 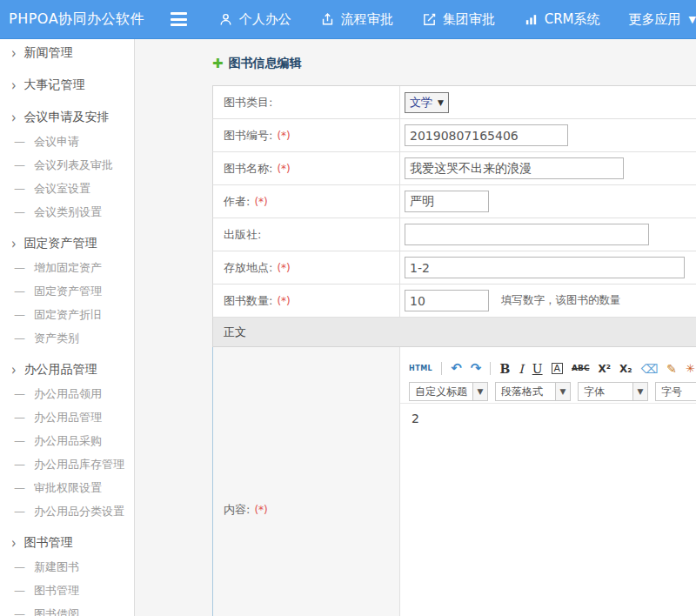 I want to click on sidebar-item: —固定资产折旧, so click(x=67, y=315).